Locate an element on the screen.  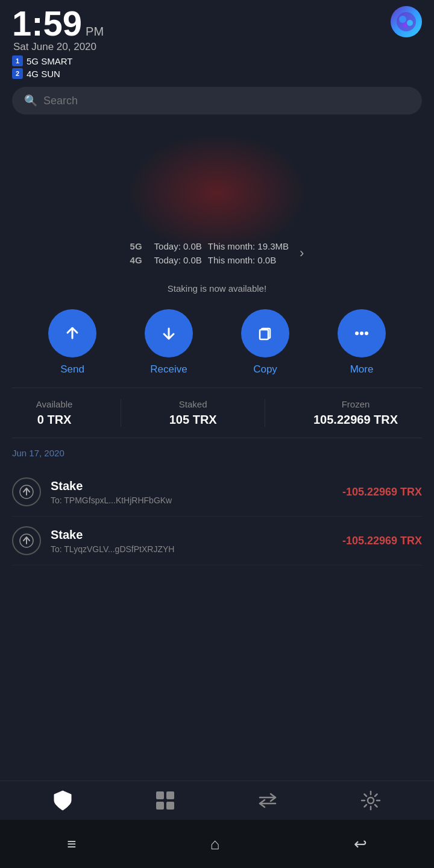
network-1-name: 5G SMART is located at coordinates (49, 61).